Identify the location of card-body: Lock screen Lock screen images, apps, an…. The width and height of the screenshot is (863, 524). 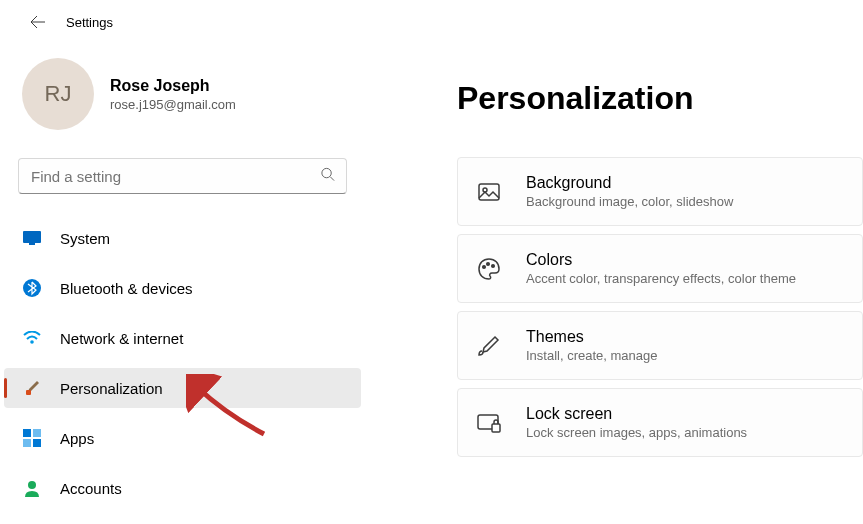
(636, 422).